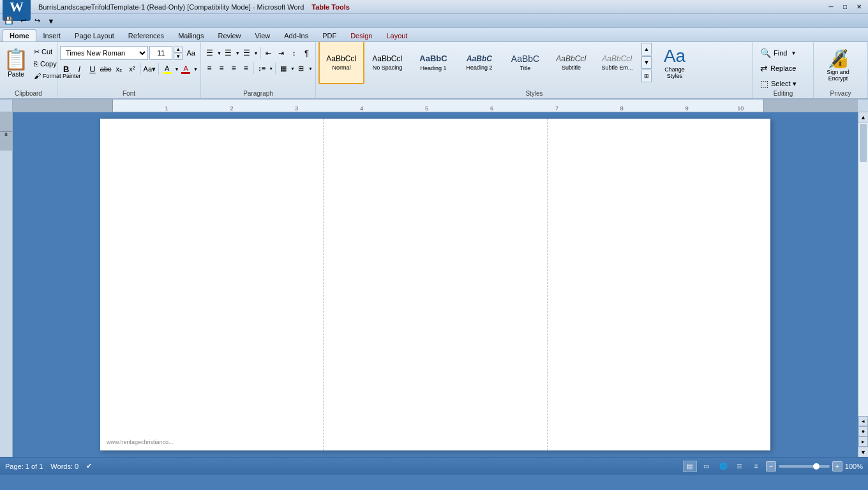 This screenshot has width=868, height=490. Describe the element at coordinates (104, 53) in the screenshot. I see `font-family-select: Times New Roman` at that location.